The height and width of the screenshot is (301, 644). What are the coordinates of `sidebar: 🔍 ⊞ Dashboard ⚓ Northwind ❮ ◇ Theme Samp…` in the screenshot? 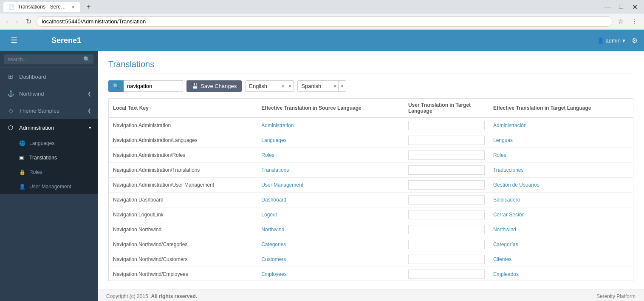 It's located at (49, 176).